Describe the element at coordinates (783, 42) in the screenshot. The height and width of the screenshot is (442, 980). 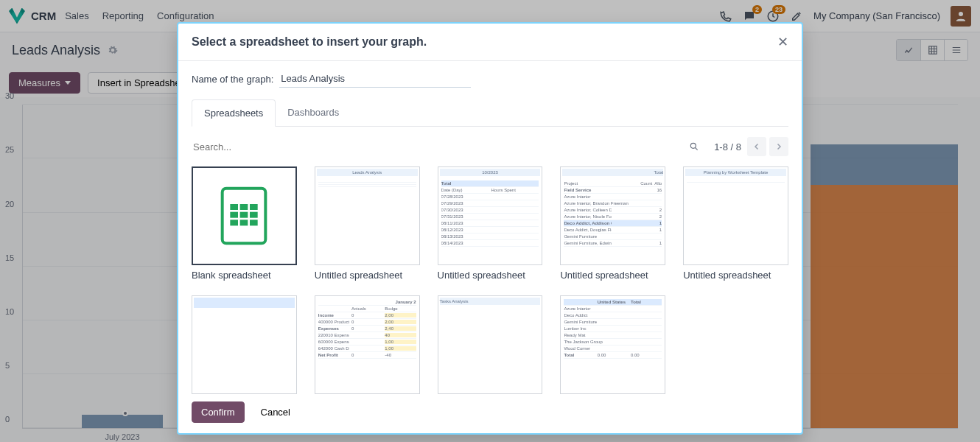
I see `close-icon: ✕` at that location.